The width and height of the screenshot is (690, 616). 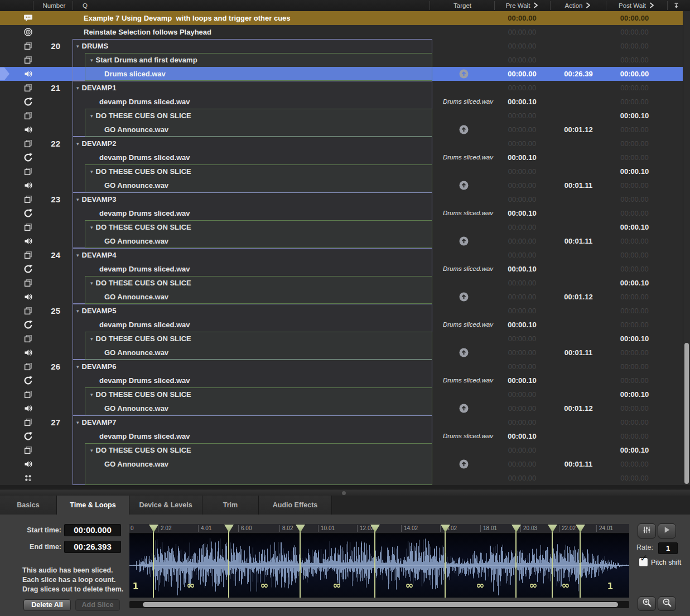 I want to click on cue-name: ▾DEVAMP6, so click(x=96, y=367).